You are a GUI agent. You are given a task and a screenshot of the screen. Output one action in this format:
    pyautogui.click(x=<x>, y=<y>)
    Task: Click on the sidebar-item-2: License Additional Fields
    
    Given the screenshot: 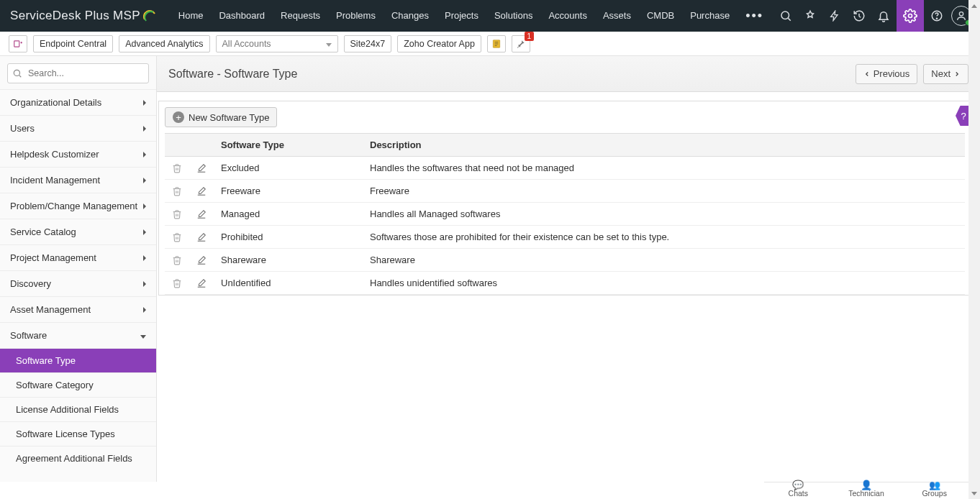 What is the action you would take?
    pyautogui.click(x=78, y=409)
    